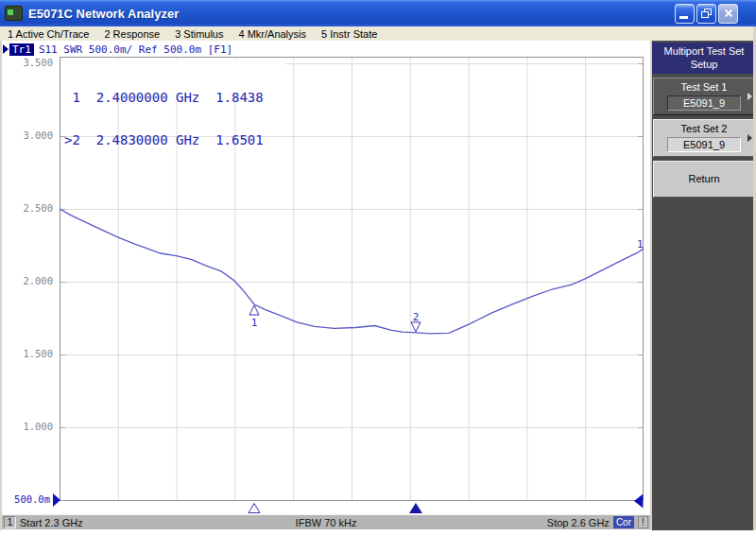 The height and width of the screenshot is (536, 756). I want to click on menu-instr-state: 5 Instr State, so click(350, 34).